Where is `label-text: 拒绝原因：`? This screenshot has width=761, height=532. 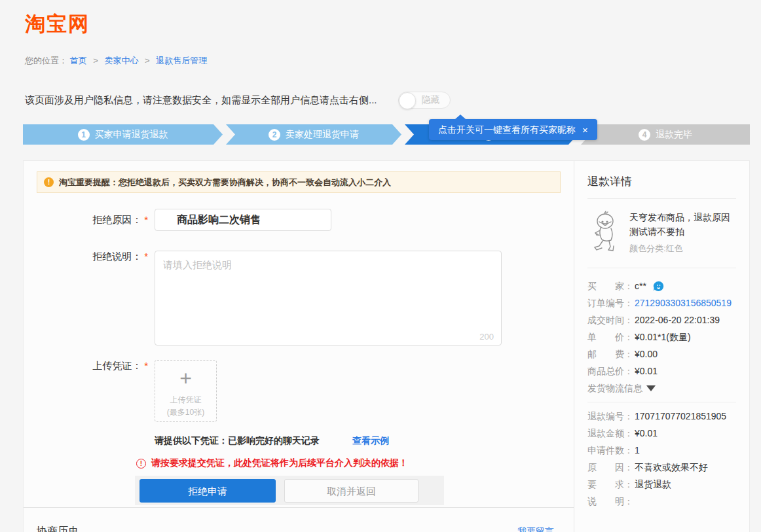
label-text: 拒绝原因： is located at coordinates (117, 220).